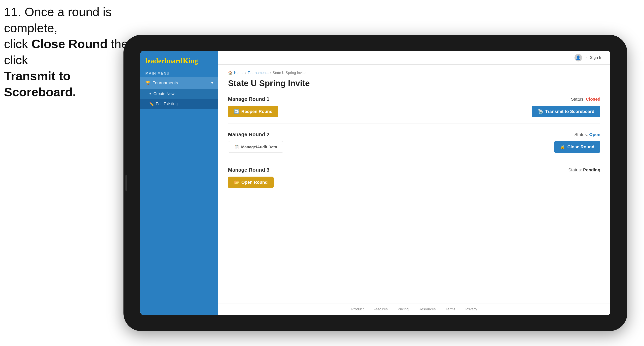 The height and width of the screenshot is (346, 644). I want to click on instruction-line1: 11. Once a round is complete,click Close…, so click(70, 52).